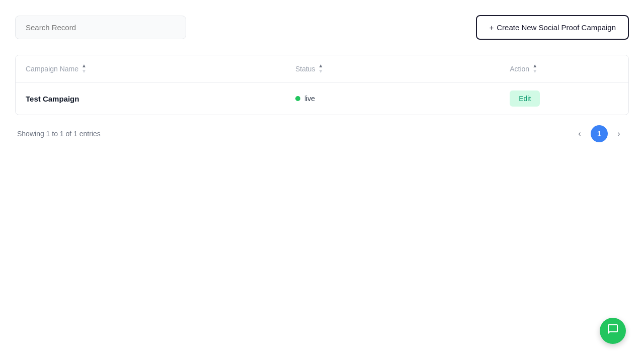 This screenshot has height=362, width=644. Describe the element at coordinates (150, 69) in the screenshot. I see `column-header-campaign-name: Campaign Name ▲ ▼` at that location.